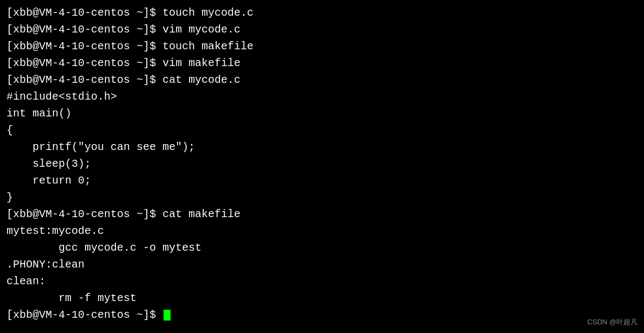 The image size is (644, 333). What do you see at coordinates (322, 248) in the screenshot?
I see `terminal-line: gcc mycode.c -o mytest` at bounding box center [322, 248].